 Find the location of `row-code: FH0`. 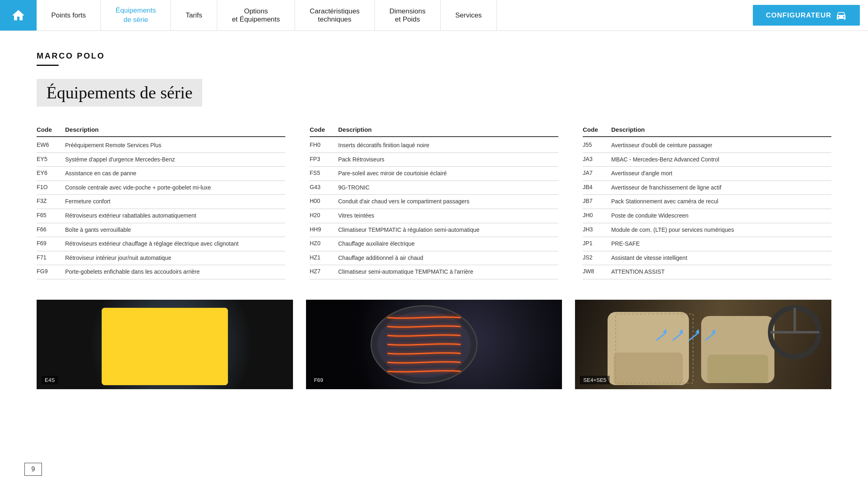

row-code: FH0 is located at coordinates (324, 145).